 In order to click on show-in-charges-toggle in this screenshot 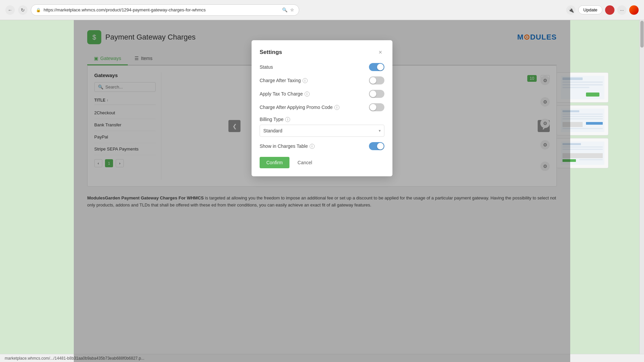, I will do `click(377, 146)`.